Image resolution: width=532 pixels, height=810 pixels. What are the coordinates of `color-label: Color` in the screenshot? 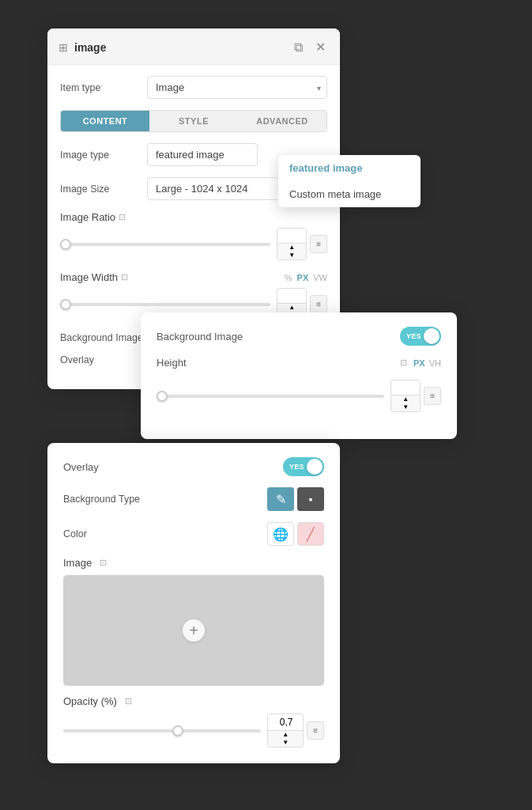 It's located at (165, 534).